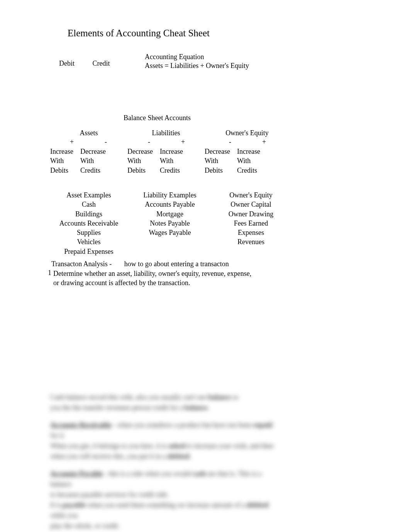  I want to click on liabilities-minus: -, so click(149, 142).